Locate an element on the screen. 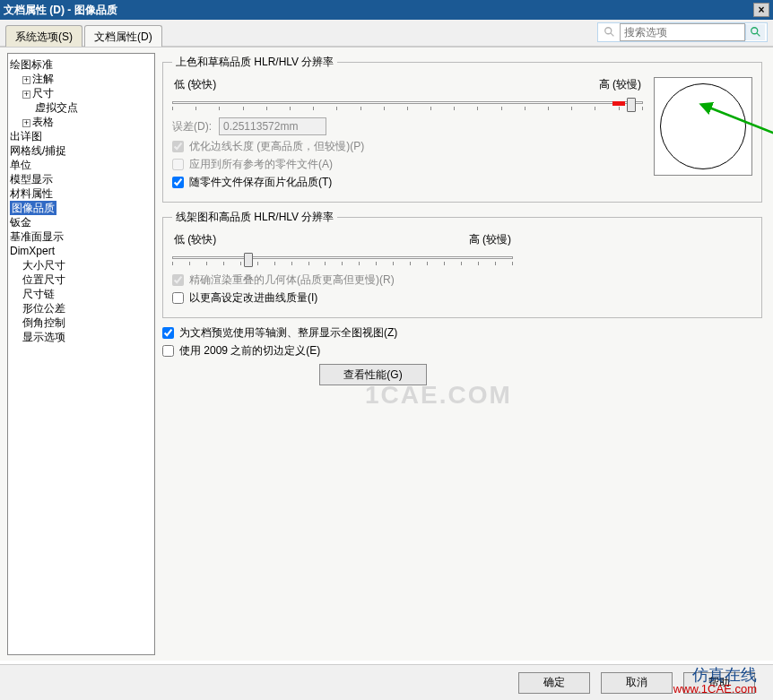 The image size is (773, 700). improve-curve-checkbox is located at coordinates (178, 298).